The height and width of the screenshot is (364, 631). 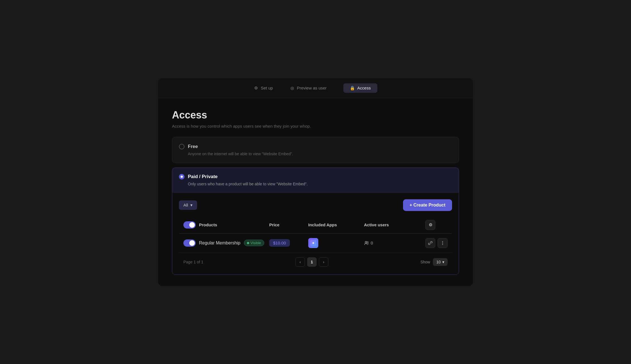 What do you see at coordinates (367, 243) in the screenshot?
I see `users-icon` at bounding box center [367, 243].